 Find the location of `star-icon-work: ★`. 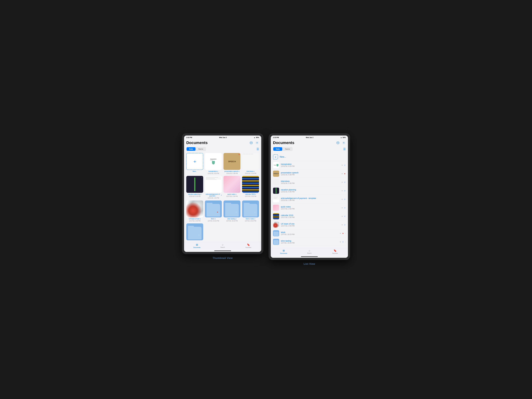

star-icon-work: ★ is located at coordinates (343, 233).